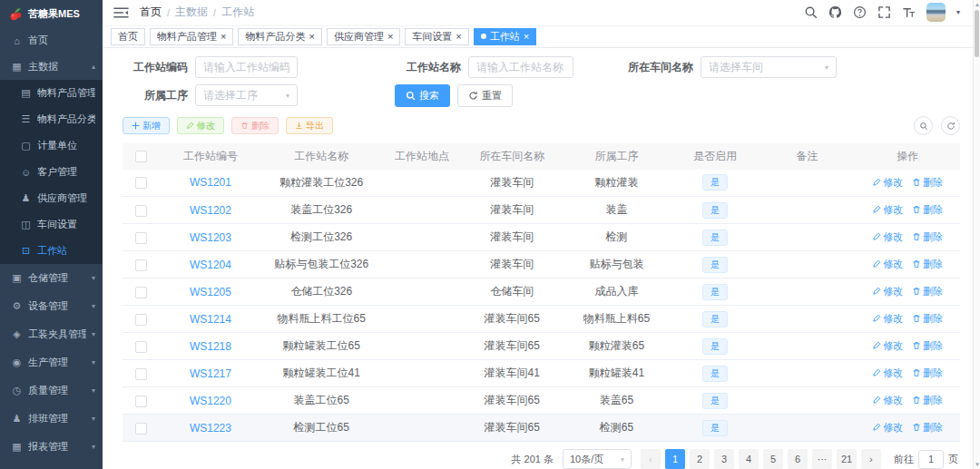  What do you see at coordinates (951, 125) in the screenshot?
I see `table-refresh-button` at bounding box center [951, 125].